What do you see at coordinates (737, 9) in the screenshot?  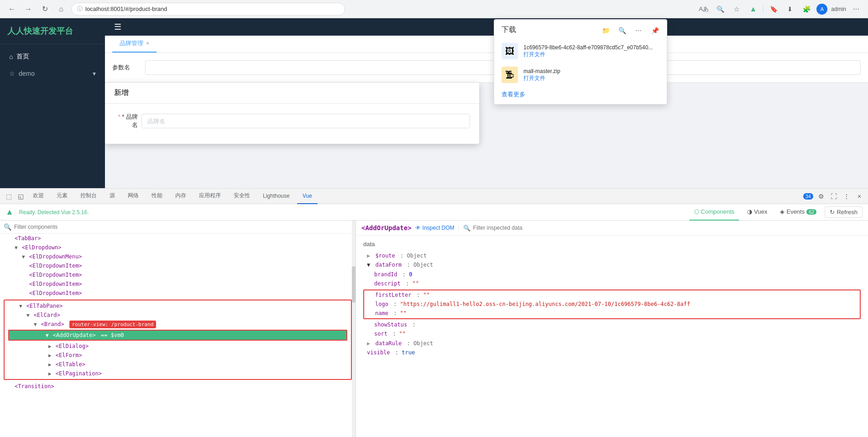 I see `star-icon: ☆` at bounding box center [737, 9].